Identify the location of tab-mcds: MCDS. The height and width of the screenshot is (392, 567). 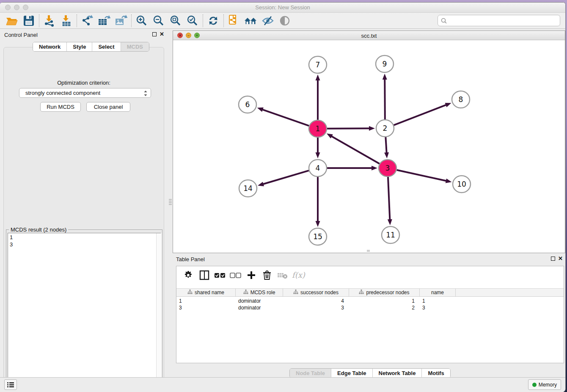
(135, 47).